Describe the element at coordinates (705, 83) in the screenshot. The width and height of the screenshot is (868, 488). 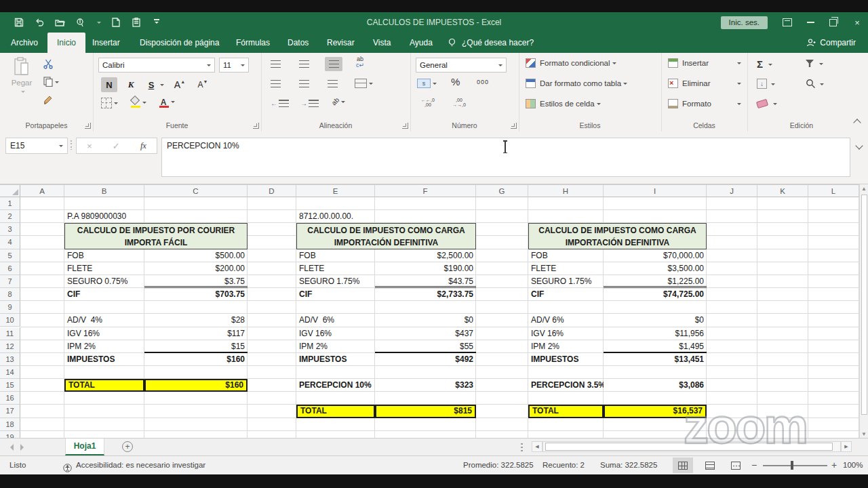
I see `delete-cells-button: × Eliminar` at that location.